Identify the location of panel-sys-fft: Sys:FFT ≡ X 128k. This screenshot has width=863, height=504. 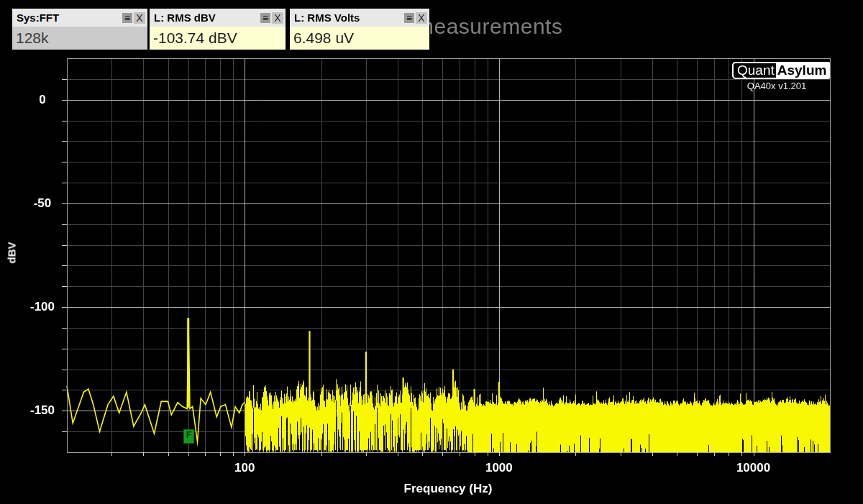
(80, 29).